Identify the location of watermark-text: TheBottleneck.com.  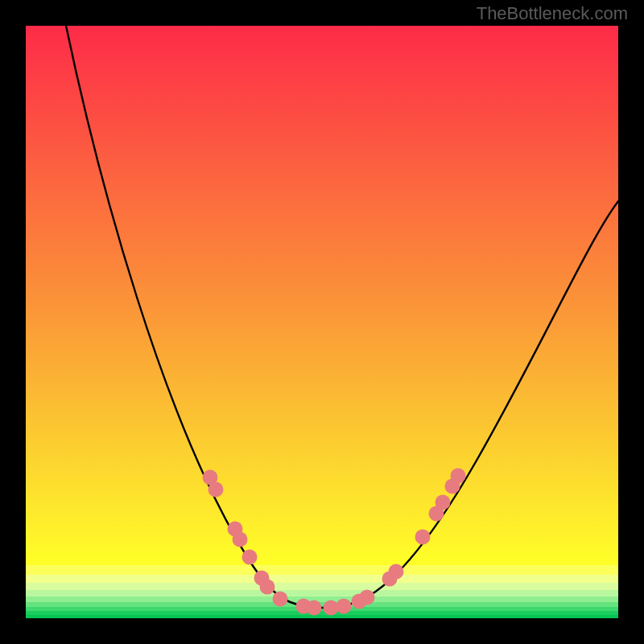
(552, 14).